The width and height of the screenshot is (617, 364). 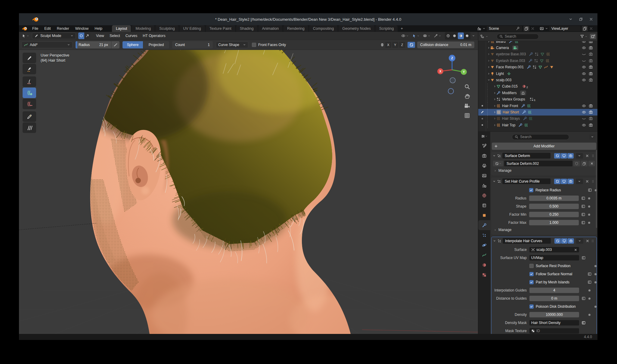 What do you see at coordinates (498, 164) in the screenshot?
I see `node-group-browse-button` at bounding box center [498, 164].